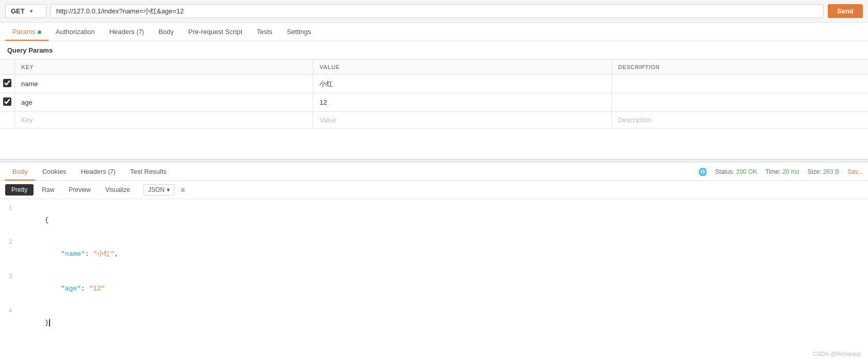 The height and width of the screenshot is (359, 868). Describe the element at coordinates (20, 190) in the screenshot. I see `fmt-btn-pretty: Pretty` at that location.